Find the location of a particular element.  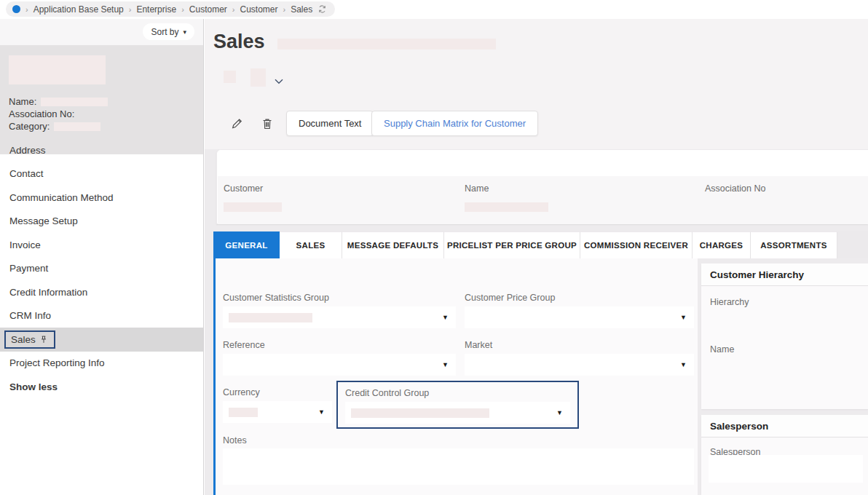

top-bar: › Application Base Setup › Enterprise › … is located at coordinates (434, 9).